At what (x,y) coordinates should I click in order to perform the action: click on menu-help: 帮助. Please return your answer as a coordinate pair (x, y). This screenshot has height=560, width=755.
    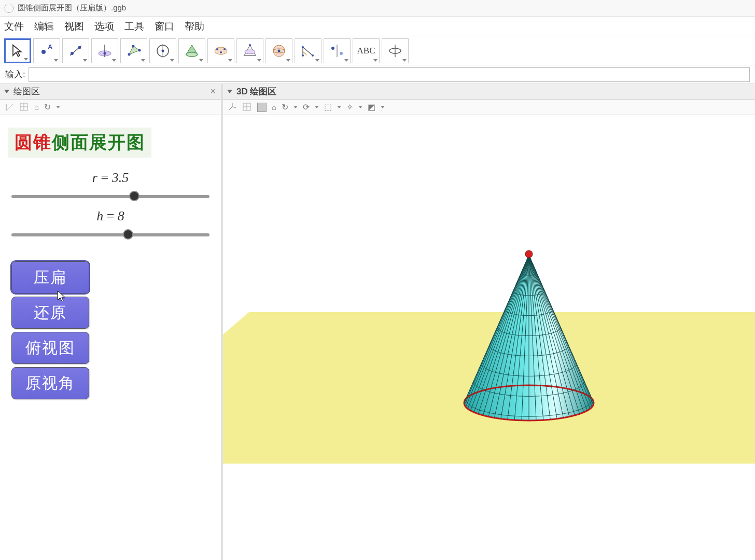
    Looking at the image, I should click on (194, 26).